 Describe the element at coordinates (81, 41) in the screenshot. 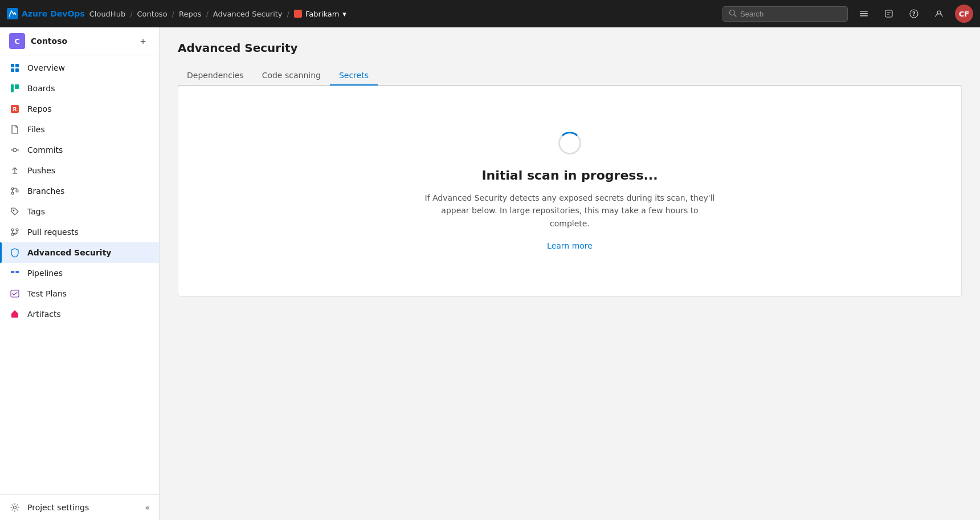

I see `org-name: Contoso` at that location.